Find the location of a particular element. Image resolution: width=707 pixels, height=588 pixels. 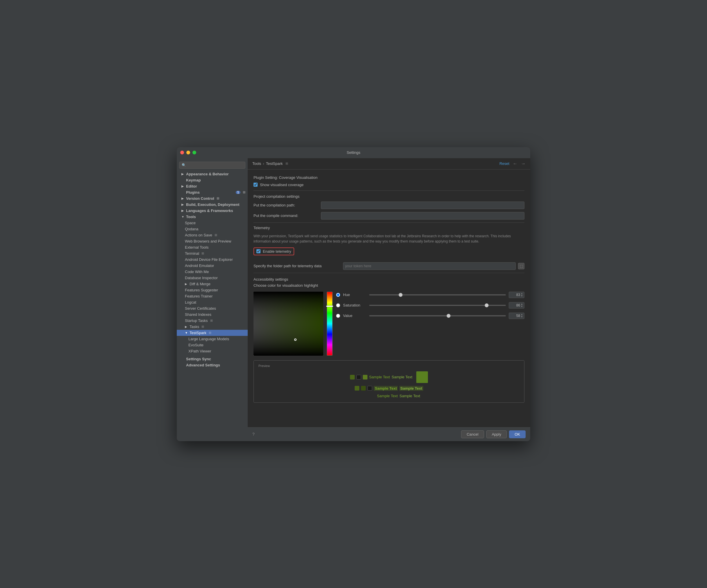

minimize-button is located at coordinates (188, 153).